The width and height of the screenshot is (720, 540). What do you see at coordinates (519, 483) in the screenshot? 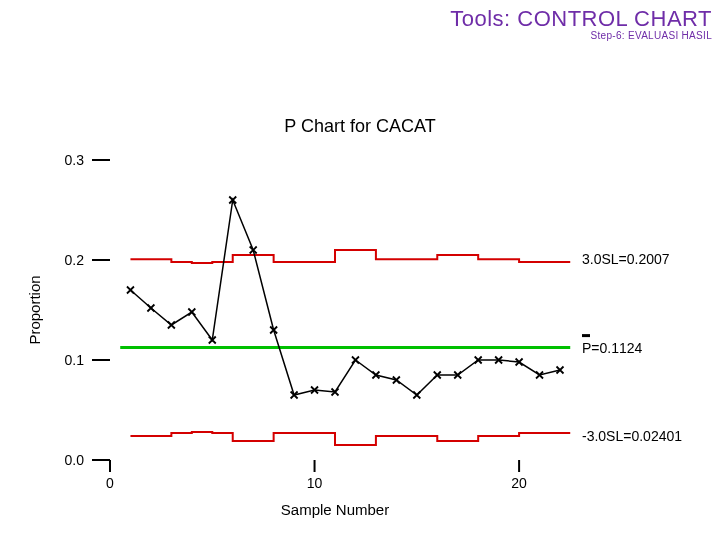
I see `x-tick-label: 20` at bounding box center [519, 483].